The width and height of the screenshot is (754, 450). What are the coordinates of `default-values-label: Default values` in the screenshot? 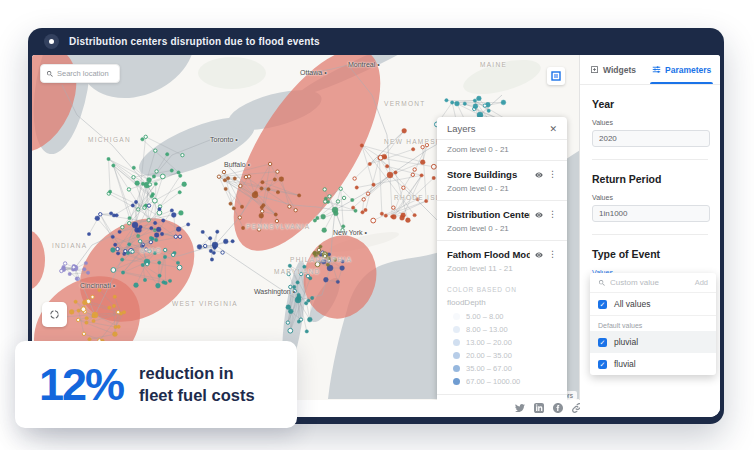 It's located at (653, 324).